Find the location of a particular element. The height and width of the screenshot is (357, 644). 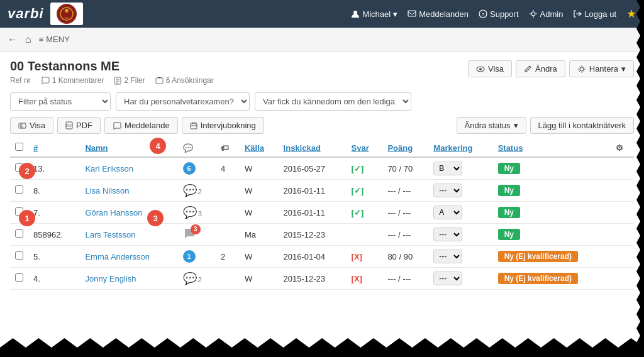

filter-status: Filter på status is located at coordinates (60, 102).